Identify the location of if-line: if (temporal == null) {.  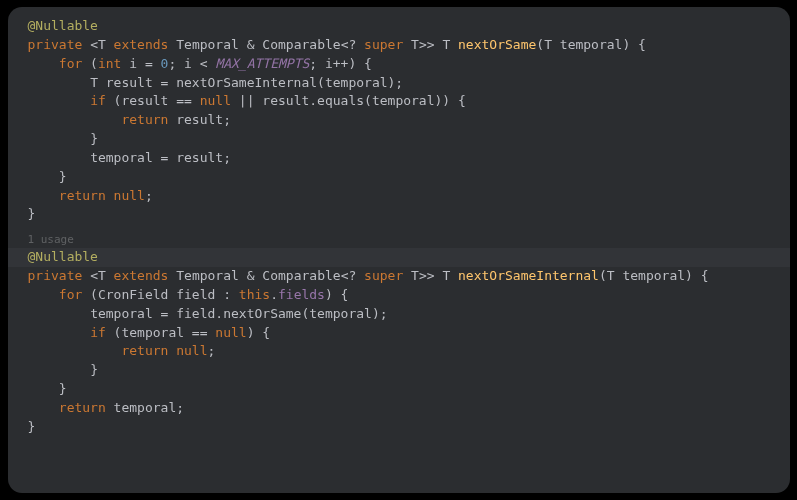
(409, 334).